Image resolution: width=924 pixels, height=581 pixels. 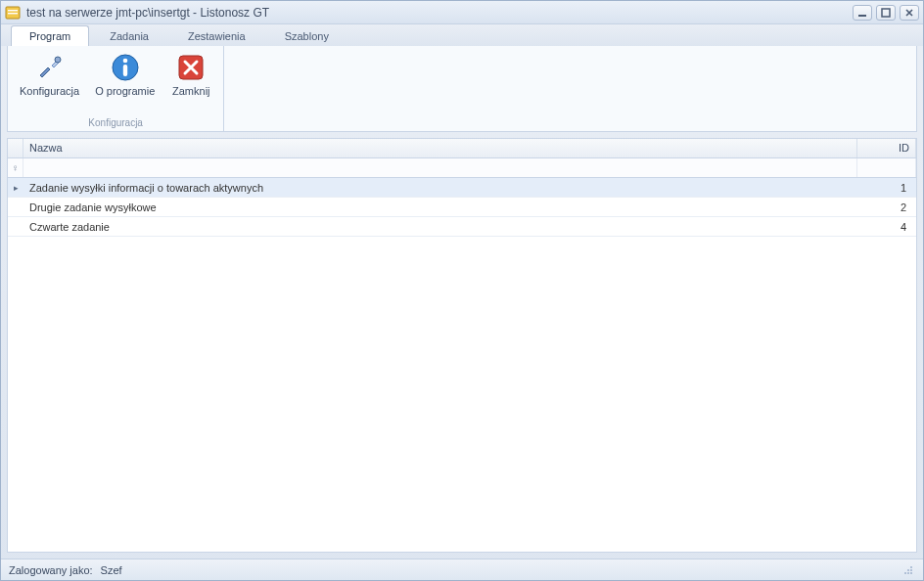 I want to click on maximize-button, so click(x=886, y=13).